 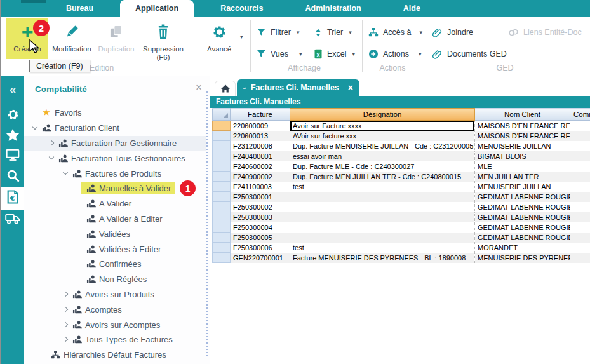 I want to click on cell-nom-client: MEN JUILLAN TER, so click(x=523, y=177).